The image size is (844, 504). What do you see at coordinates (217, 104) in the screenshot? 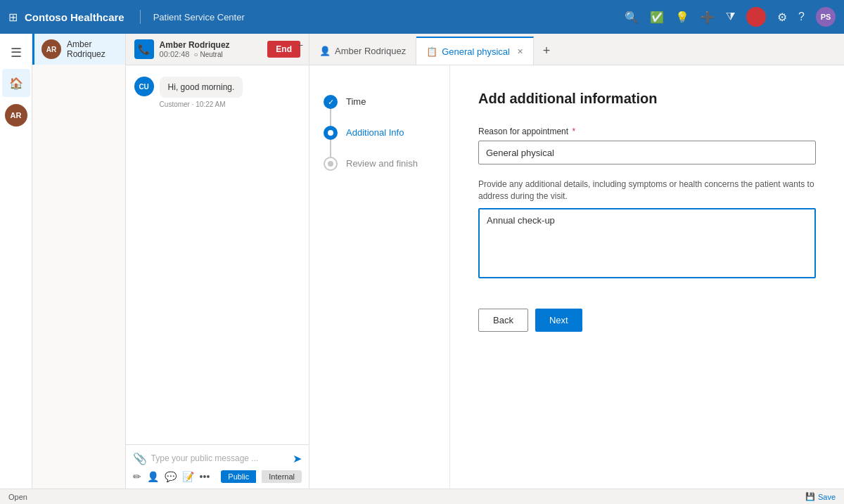
I see `message-meta: Customer · 10:22 AM` at bounding box center [217, 104].